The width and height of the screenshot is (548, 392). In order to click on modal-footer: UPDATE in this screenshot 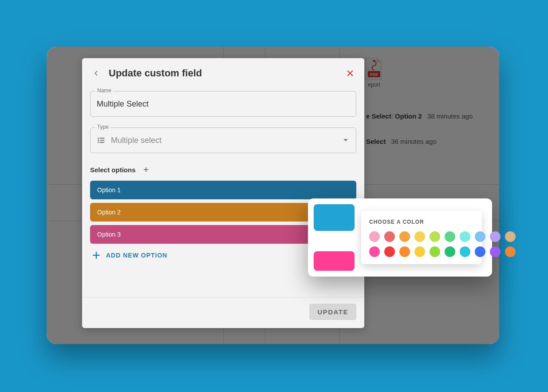, I will do `click(223, 313)`.